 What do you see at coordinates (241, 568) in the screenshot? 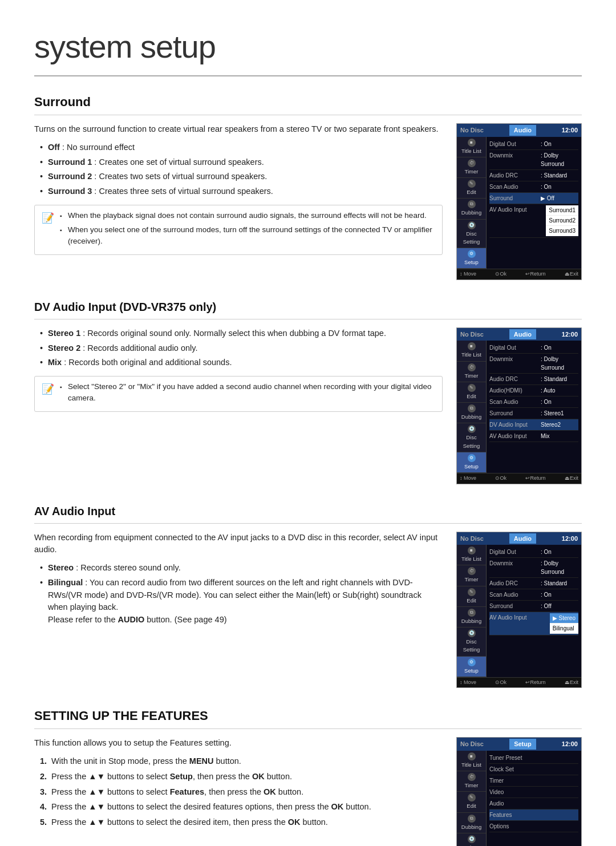
I see `list-item: Stereo : Records stereo sound only.` at bounding box center [241, 568].